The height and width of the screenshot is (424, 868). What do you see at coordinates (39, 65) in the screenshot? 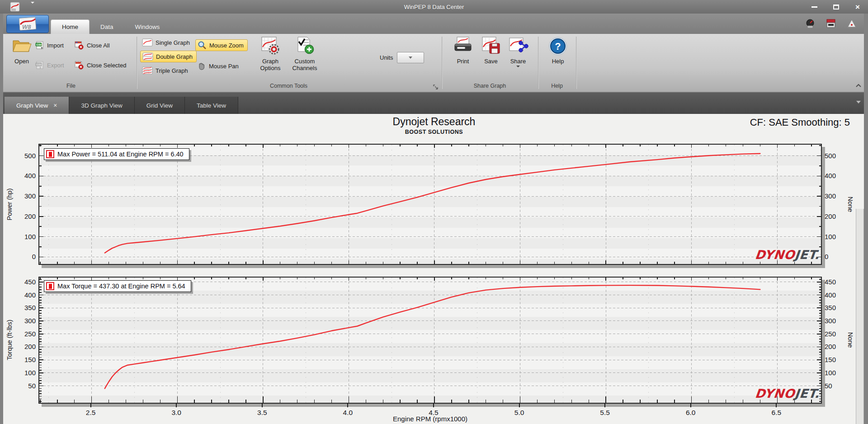
I see `svg-text: CSV` at bounding box center [39, 65].